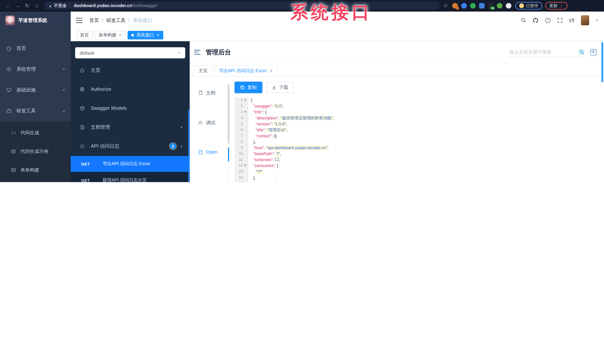 The image size is (604, 364). What do you see at coordinates (35, 69) in the screenshot?
I see `sidebar-item-系统管理: 系统管理▾` at bounding box center [35, 69].